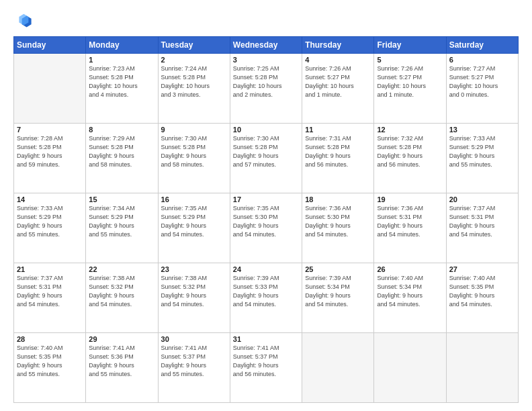 The image size is (532, 411). Describe the element at coordinates (339, 228) in the screenshot. I see `calendar-cell: 18Sunrise: 7:36 AM Sunset: 5:30 PM Dayli…` at that location.